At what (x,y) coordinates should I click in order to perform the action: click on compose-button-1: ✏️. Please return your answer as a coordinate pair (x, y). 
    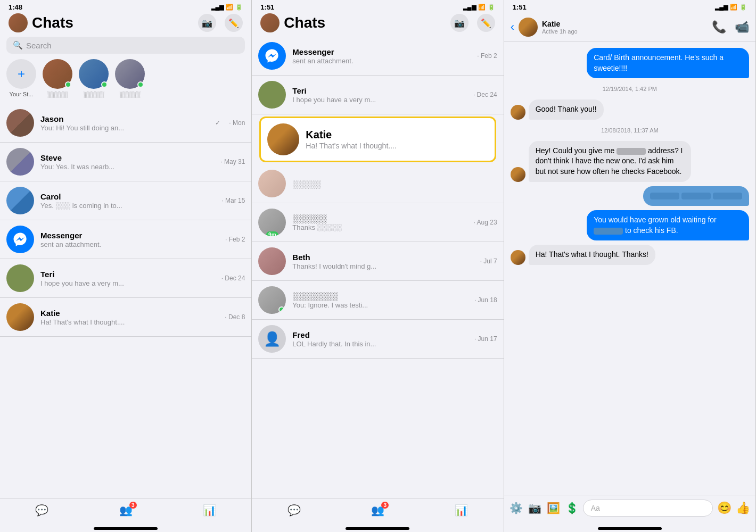
    Looking at the image, I should click on (234, 23).